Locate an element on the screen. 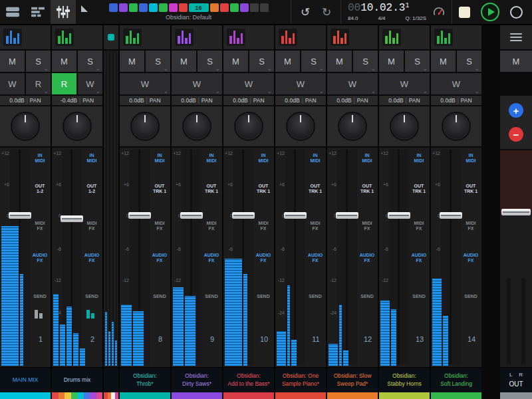 The image size is (532, 399). group-icon is located at coordinates (92, 314).